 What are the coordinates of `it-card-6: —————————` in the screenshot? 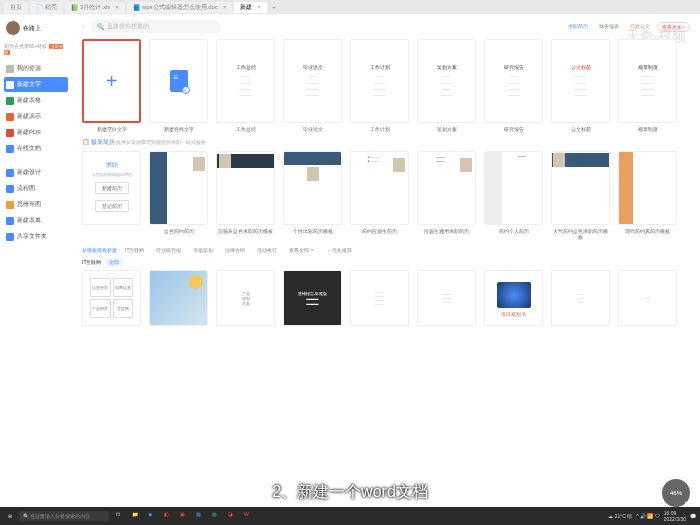 It's located at (446, 298).